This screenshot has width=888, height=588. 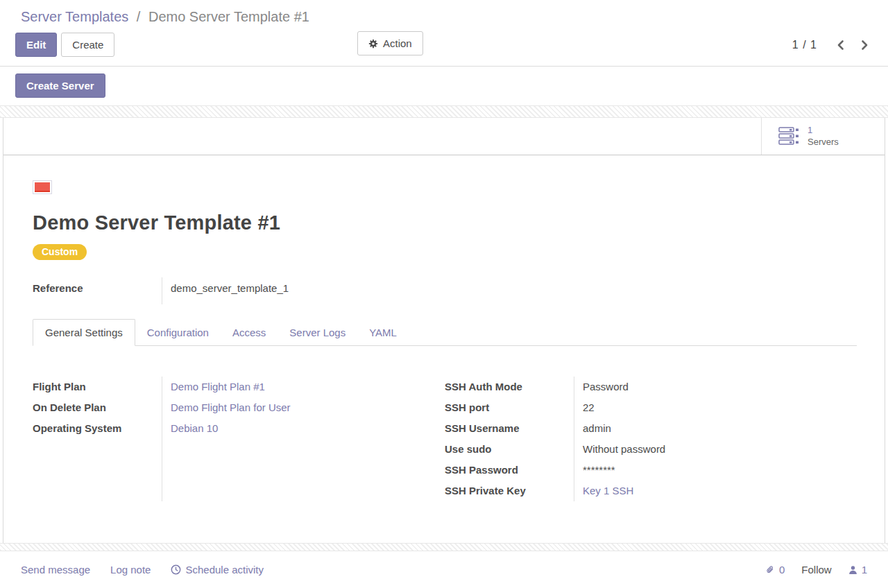 I want to click on field-label-flight-plan: Flight Plan, so click(x=97, y=387).